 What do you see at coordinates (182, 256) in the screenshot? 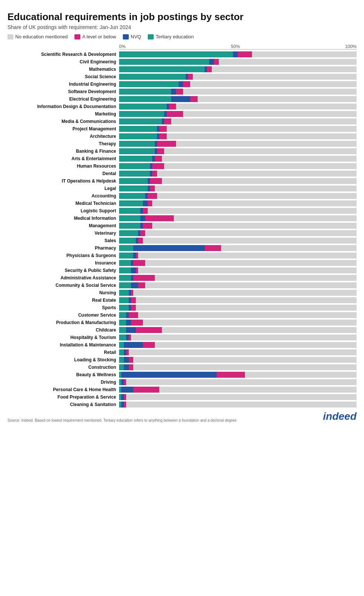
I see `table-row: Physicians & Surgeons` at bounding box center [182, 256].